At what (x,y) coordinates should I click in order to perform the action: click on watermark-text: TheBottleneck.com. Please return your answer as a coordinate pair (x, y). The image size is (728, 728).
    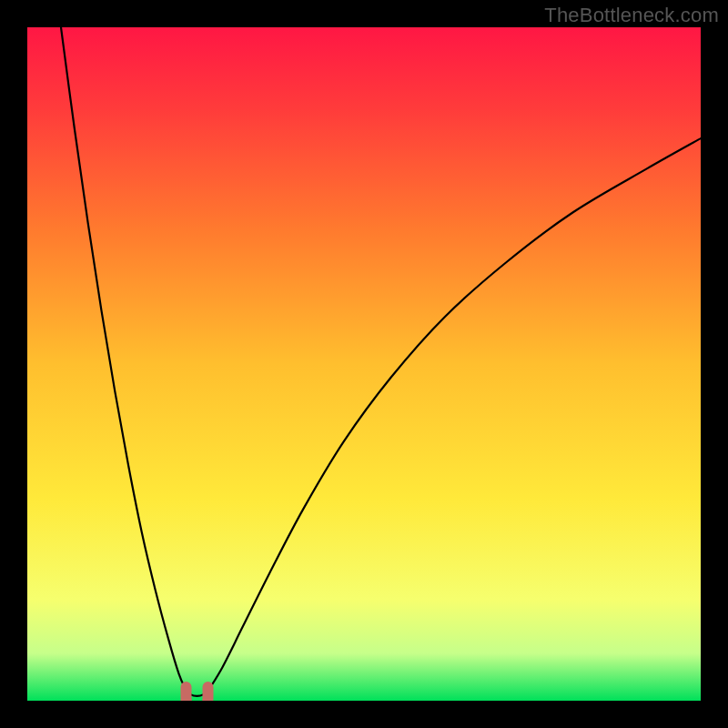
    Looking at the image, I should click on (632, 15).